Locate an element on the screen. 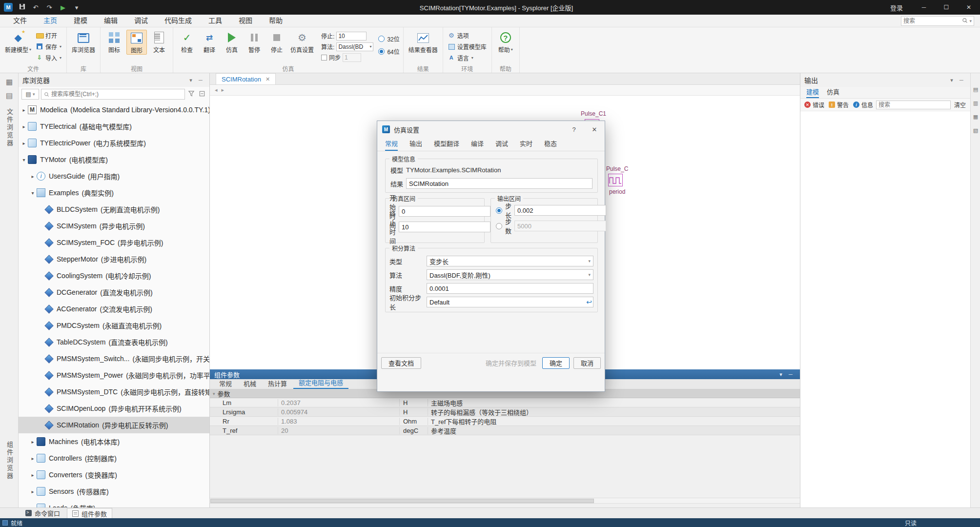  tree-item: ▸Controllers(控制器库) is located at coordinates (114, 458).